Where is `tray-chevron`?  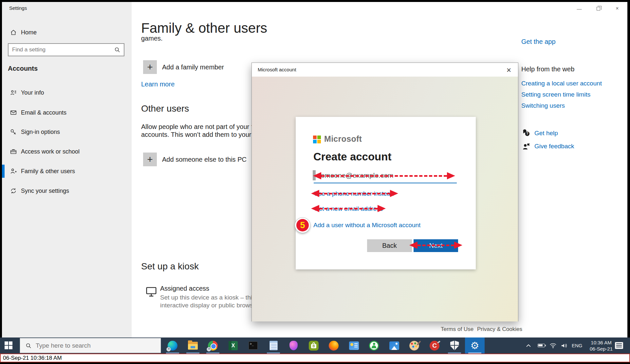 tray-chevron is located at coordinates (528, 346).